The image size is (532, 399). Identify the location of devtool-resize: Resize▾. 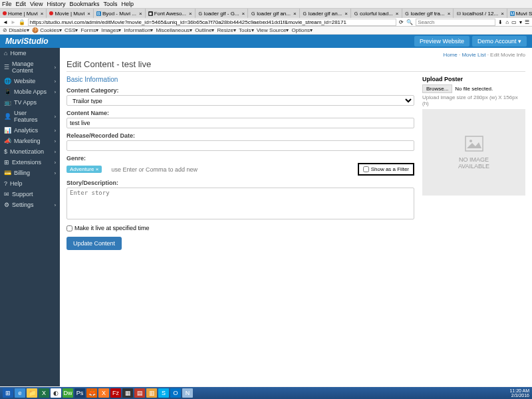
(226, 31).